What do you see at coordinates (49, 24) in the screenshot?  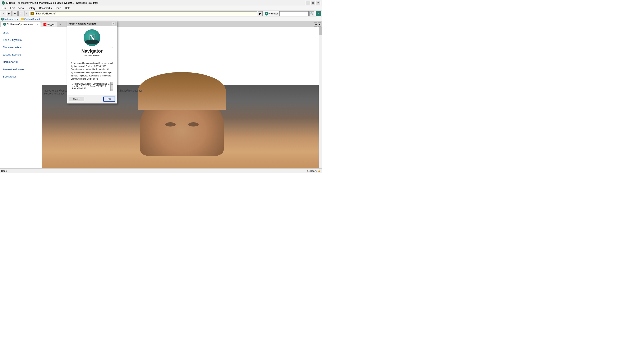 I see `tab-yandex: Я Яндекс` at bounding box center [49, 24].